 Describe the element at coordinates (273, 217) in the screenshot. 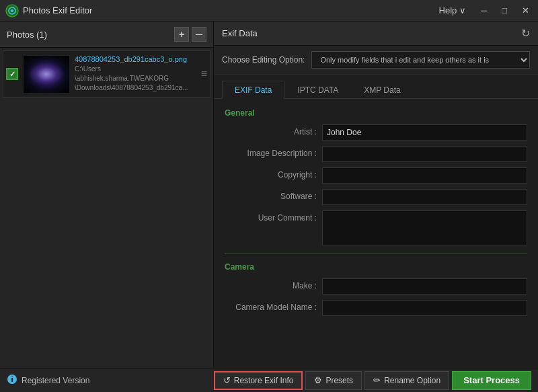

I see `user-comment-label: User Comment :` at that location.